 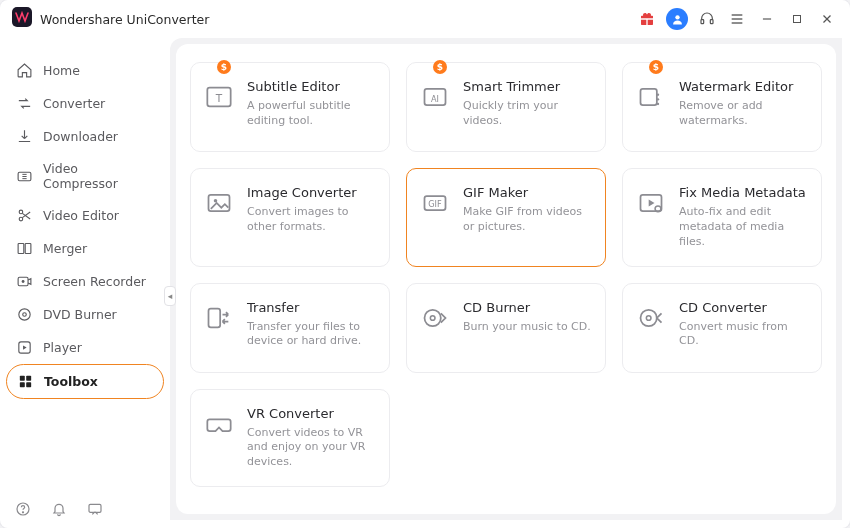 I want to click on gift-icon, so click(x=647, y=19).